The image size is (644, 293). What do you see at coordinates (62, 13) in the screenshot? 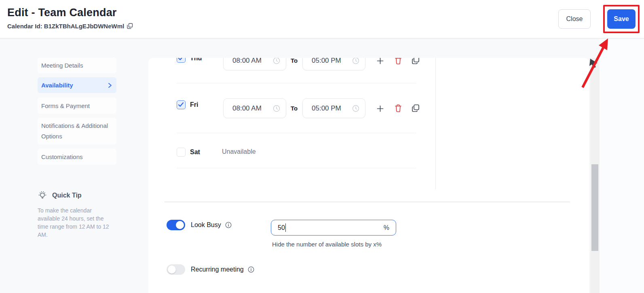
I see `page-title: Edit - Team Calendar` at bounding box center [62, 13].